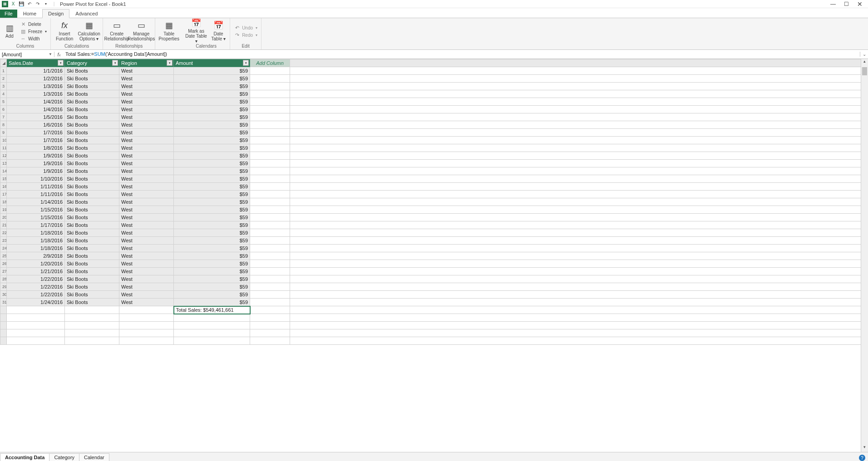  What do you see at coordinates (36, 210) in the screenshot?
I see `cell-sales-date: 1/15/2016` at bounding box center [36, 210].